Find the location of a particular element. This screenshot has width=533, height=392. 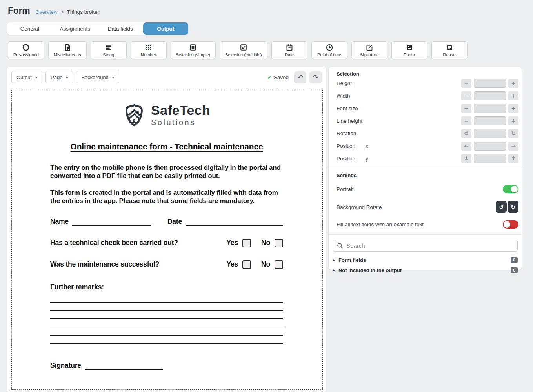

redo-button: ↷ is located at coordinates (315, 78).